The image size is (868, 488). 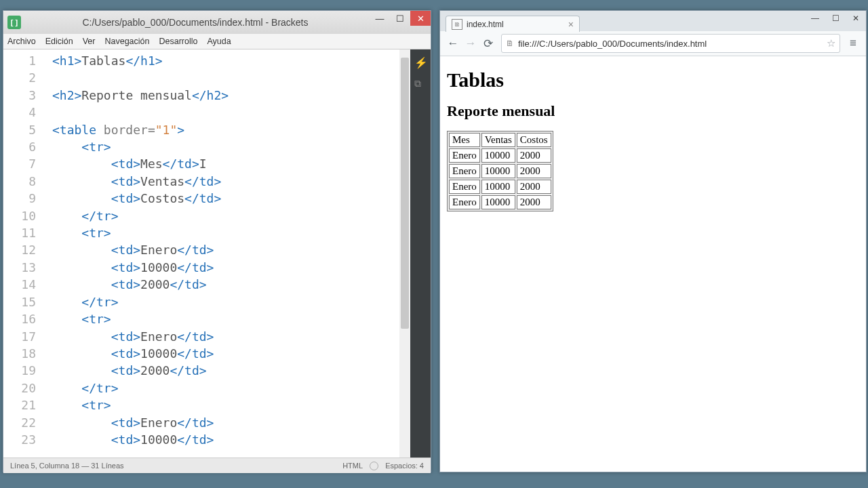 What do you see at coordinates (653, 21) in the screenshot?
I see `chrome-tabstrip: 🗎 index.html × — ☐ ✕` at bounding box center [653, 21].